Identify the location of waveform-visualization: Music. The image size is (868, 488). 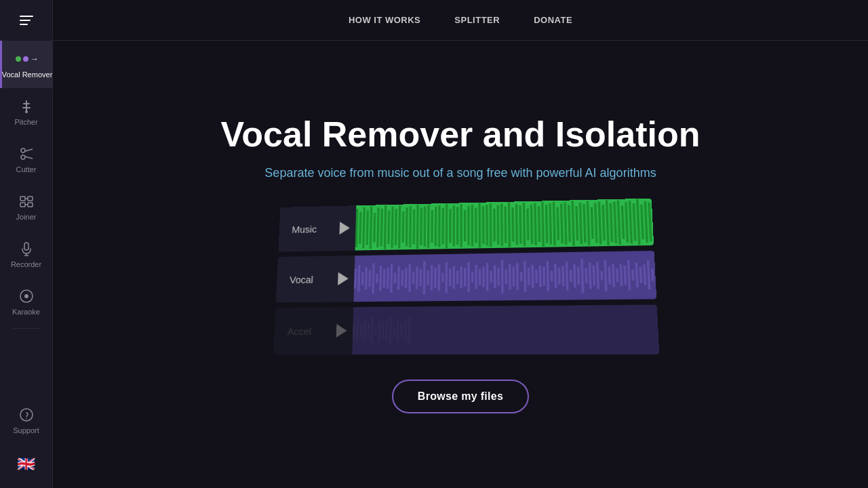
(467, 279).